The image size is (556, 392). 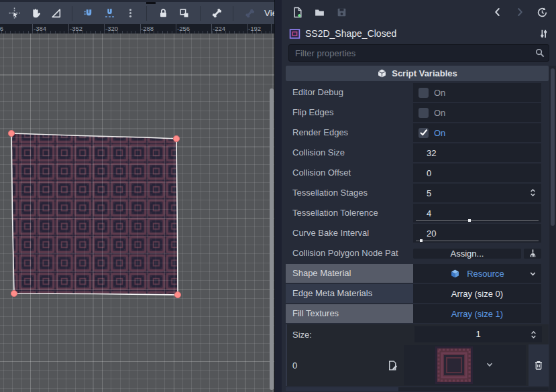 What do you see at coordinates (543, 34) in the screenshot?
I see `inspector-tools-icon` at bounding box center [543, 34].